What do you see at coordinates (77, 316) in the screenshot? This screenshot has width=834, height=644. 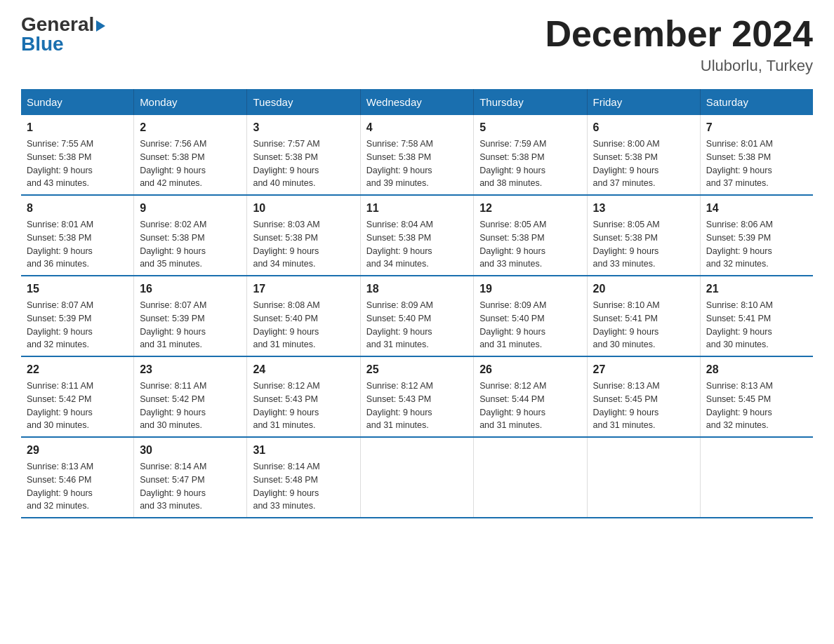 I see `day-cell: 15 Sunrise: 8:07 AM Sunset: 5:39 PM Dayl…` at bounding box center [77, 316].